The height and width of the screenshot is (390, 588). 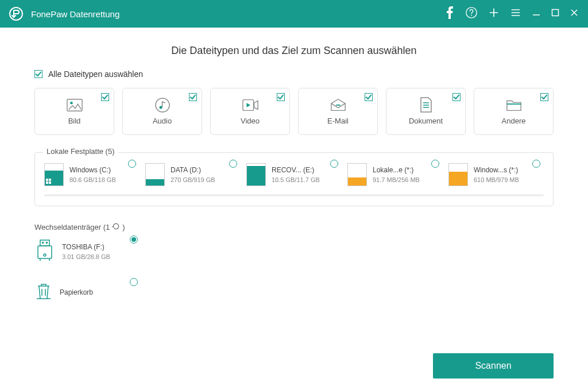 What do you see at coordinates (163, 105) in the screenshot?
I see `audio-icon` at bounding box center [163, 105].